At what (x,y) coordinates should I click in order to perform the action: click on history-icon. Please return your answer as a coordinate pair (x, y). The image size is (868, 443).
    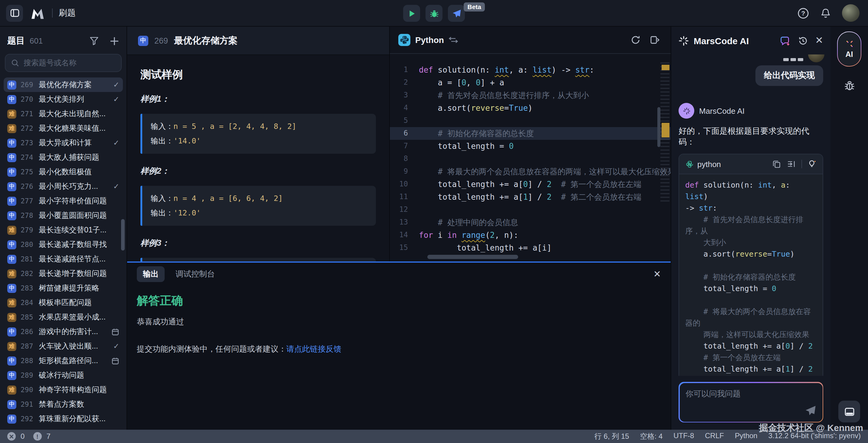
    Looking at the image, I should click on (803, 40).